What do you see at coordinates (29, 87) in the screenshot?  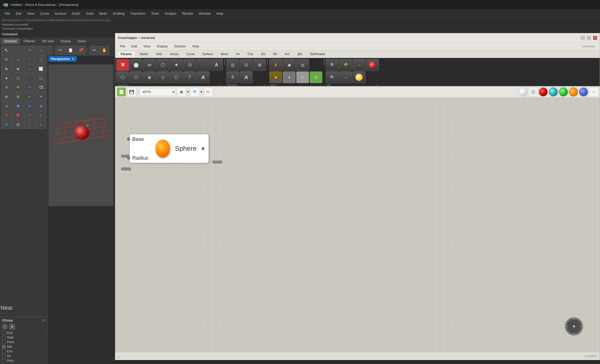 I see `offset-tool: 〰` at bounding box center [29, 87].